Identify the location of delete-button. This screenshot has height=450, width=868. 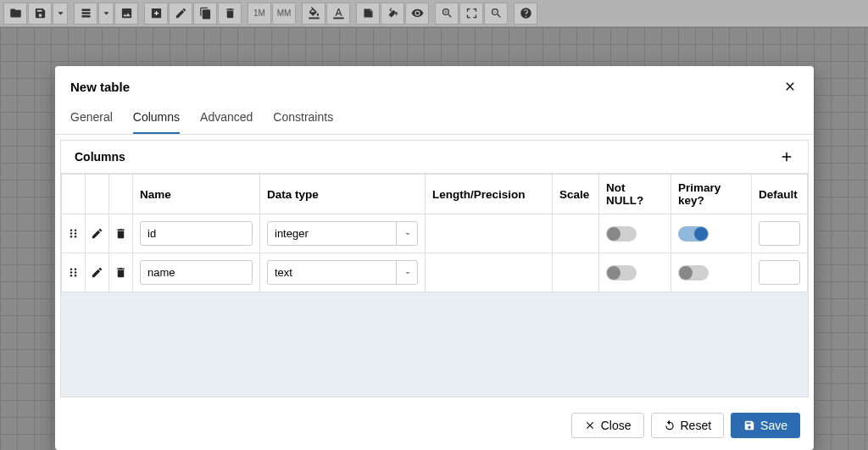
(230, 14).